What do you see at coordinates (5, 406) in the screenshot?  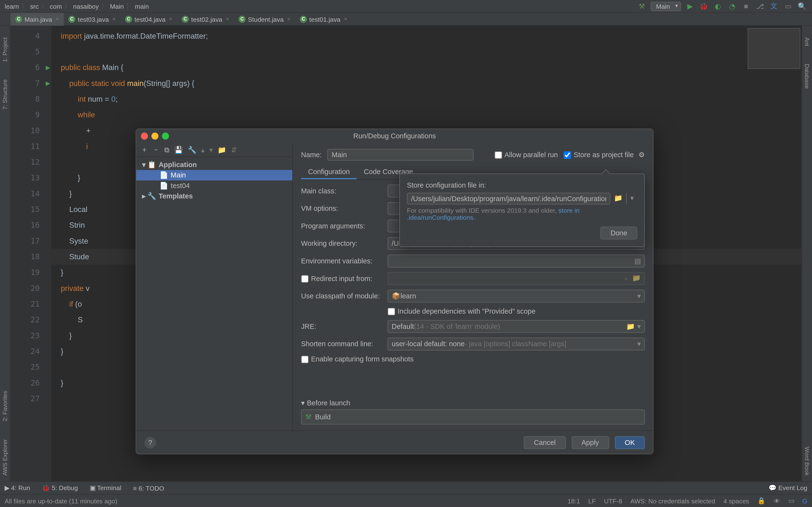 I see `sidebar-favorites: 2: Favorites` at bounding box center [5, 406].